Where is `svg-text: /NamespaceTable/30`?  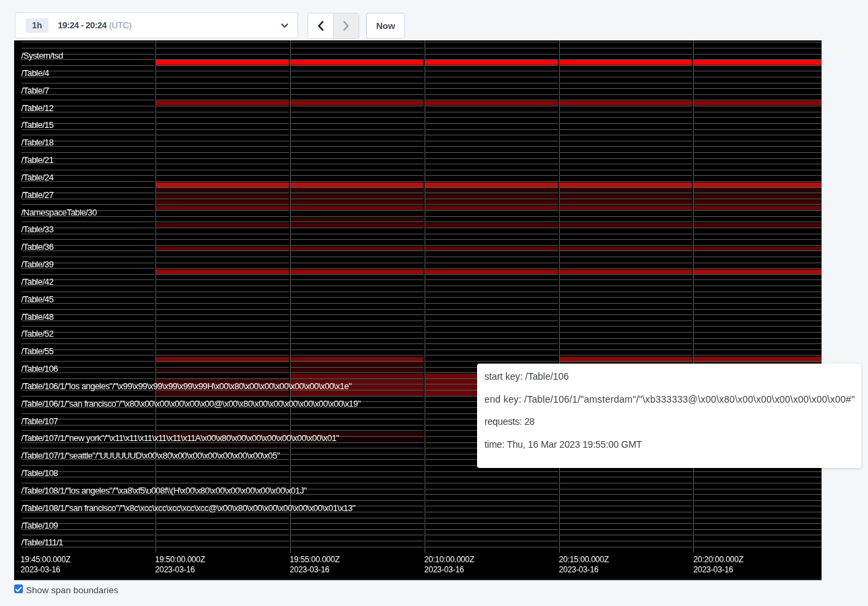 svg-text: /NamespaceTable/30 is located at coordinates (59, 213).